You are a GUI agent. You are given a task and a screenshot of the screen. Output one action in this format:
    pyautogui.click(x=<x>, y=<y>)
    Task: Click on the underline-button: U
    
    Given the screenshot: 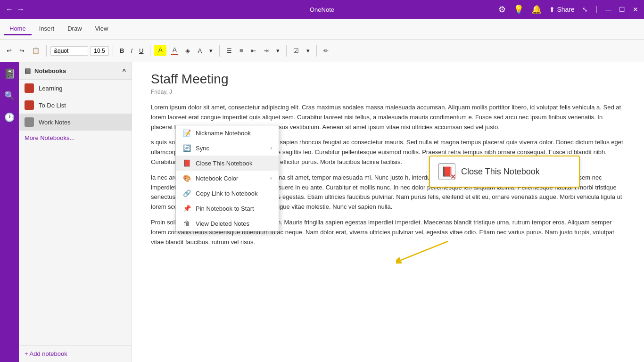 What is the action you would take?
    pyautogui.click(x=141, y=51)
    